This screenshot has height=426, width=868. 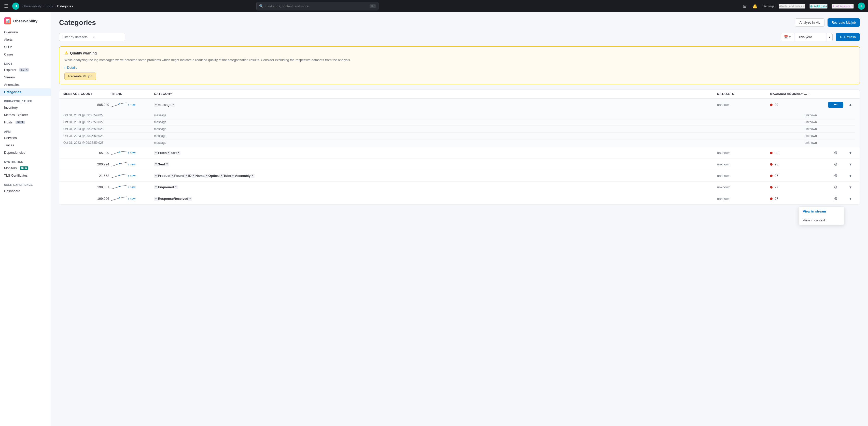 I want to click on search-input, so click(x=317, y=6).